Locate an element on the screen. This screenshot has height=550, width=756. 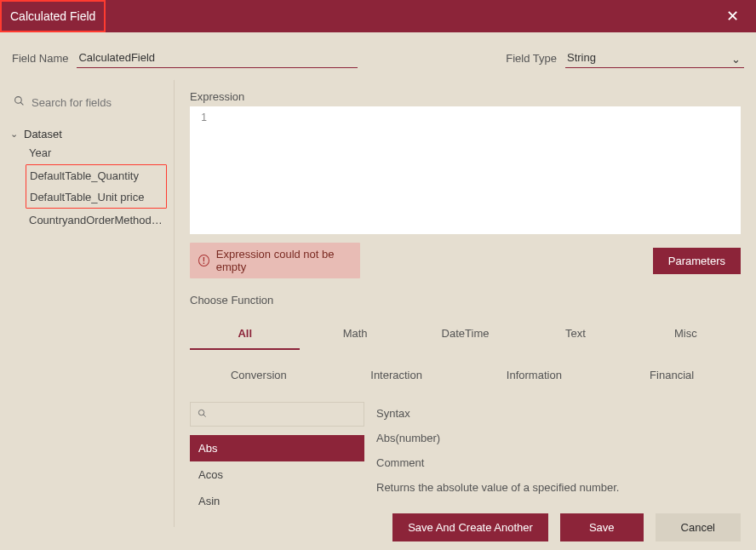
tree-item-country: CountryandOrderMethodT... is located at coordinates (96, 220).